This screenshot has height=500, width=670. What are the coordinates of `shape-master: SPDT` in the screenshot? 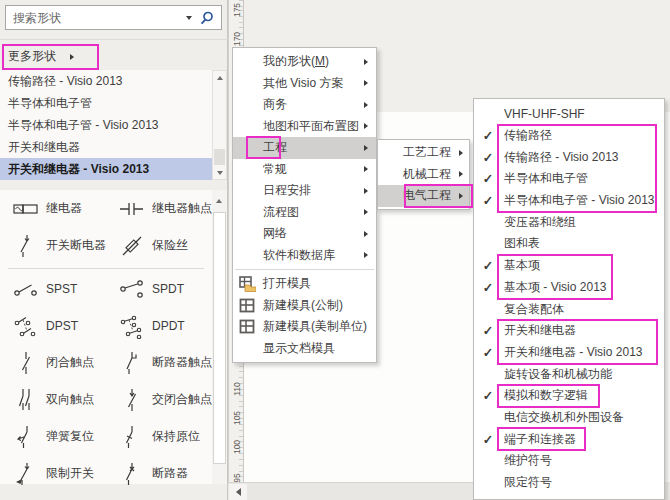 It's located at (159, 288).